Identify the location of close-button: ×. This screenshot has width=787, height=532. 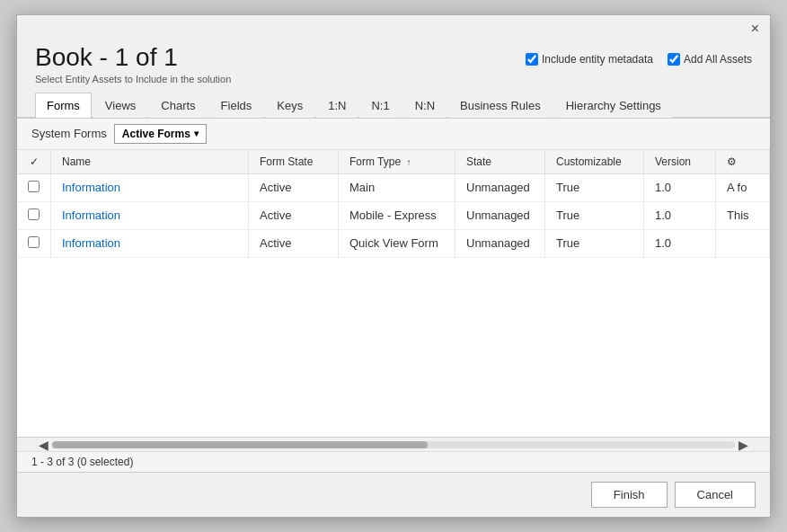
(755, 29).